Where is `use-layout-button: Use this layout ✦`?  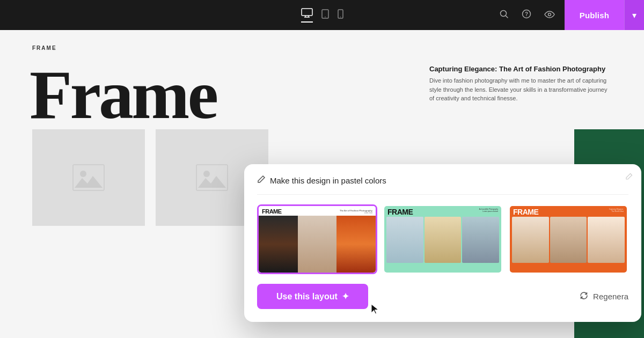
use-layout-button: Use this layout ✦ is located at coordinates (312, 296).